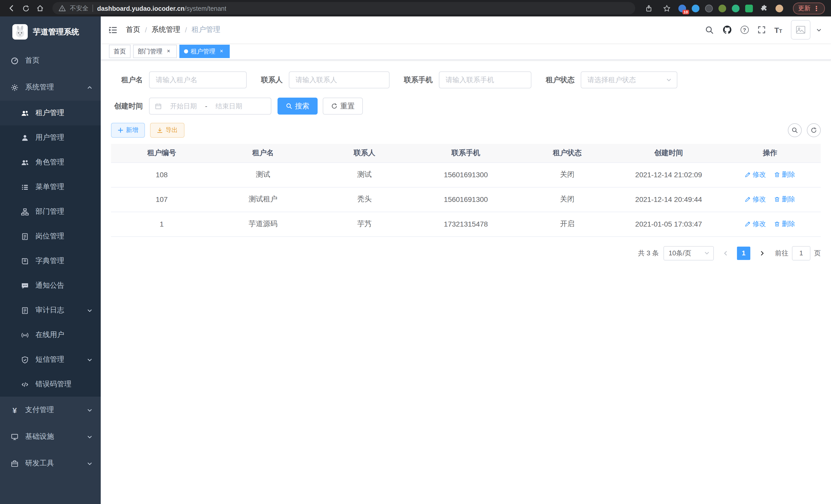  I want to click on tab-dept: 部门管理 ×, so click(155, 51).